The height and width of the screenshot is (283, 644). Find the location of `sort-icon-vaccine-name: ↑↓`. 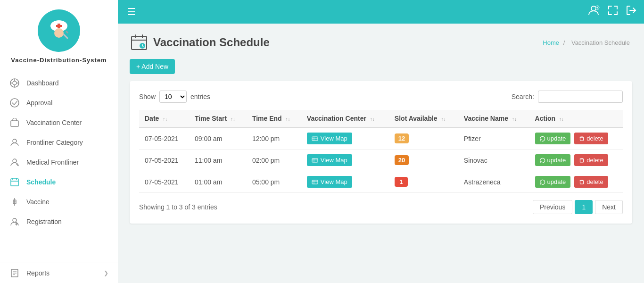

sort-icon-vaccine-name: ↑↓ is located at coordinates (514, 119).